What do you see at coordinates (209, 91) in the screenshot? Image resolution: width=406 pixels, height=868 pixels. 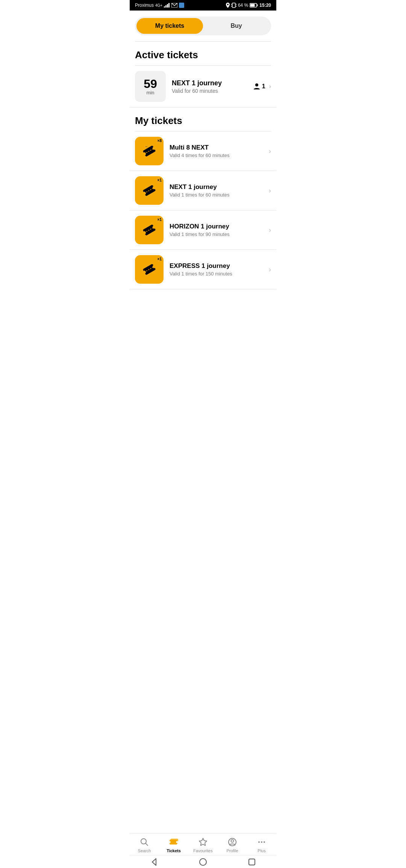 I see `active-ticket-validity: Valid for 60 minutes` at bounding box center [209, 91].